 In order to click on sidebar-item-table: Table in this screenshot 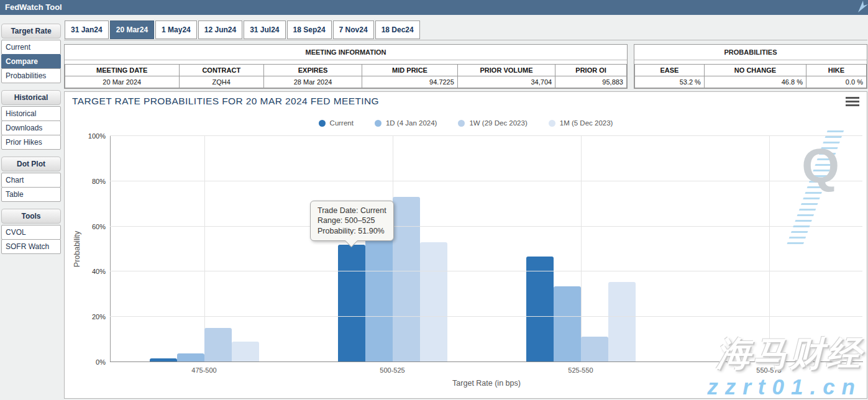, I will do `click(31, 194)`.